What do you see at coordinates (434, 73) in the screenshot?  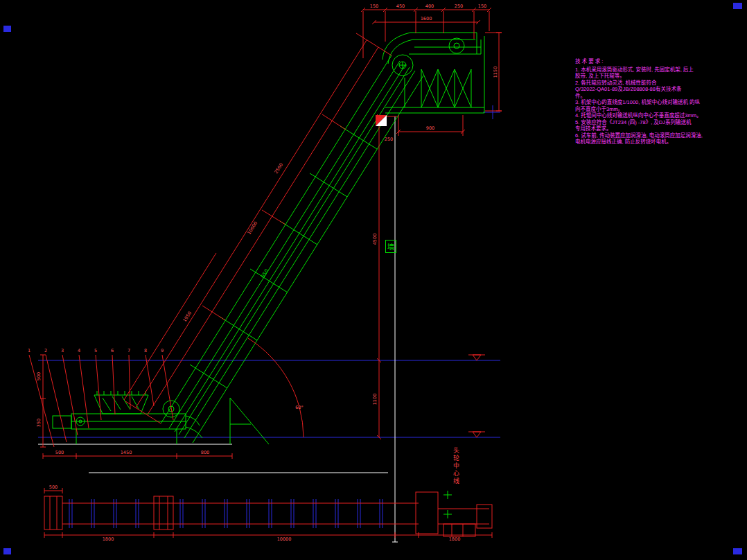 I see `head-assembly` at bounding box center [434, 73].